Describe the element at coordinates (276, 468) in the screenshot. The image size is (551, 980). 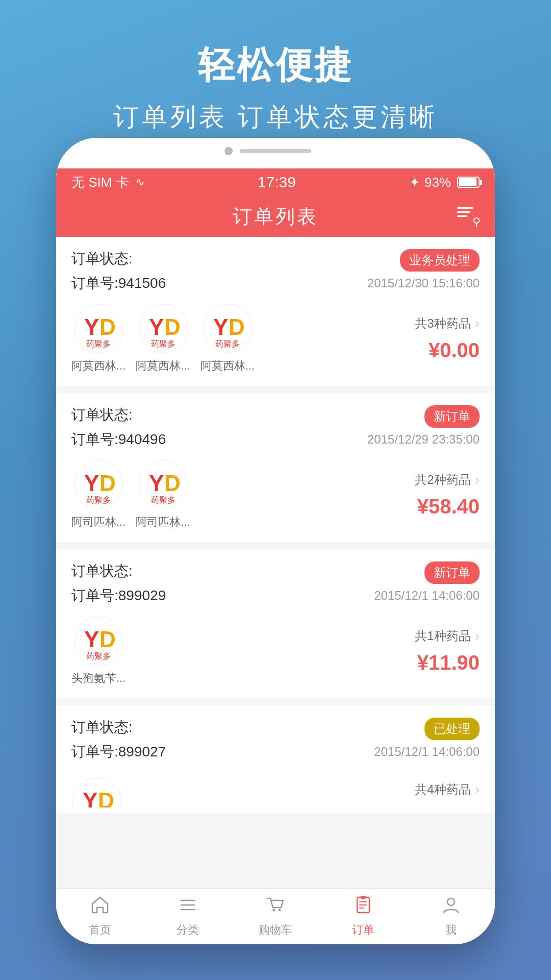
I see `order-card-2: 订单状态: 新订单 订单号:940496 2015/12/29 23:35:00` at that location.